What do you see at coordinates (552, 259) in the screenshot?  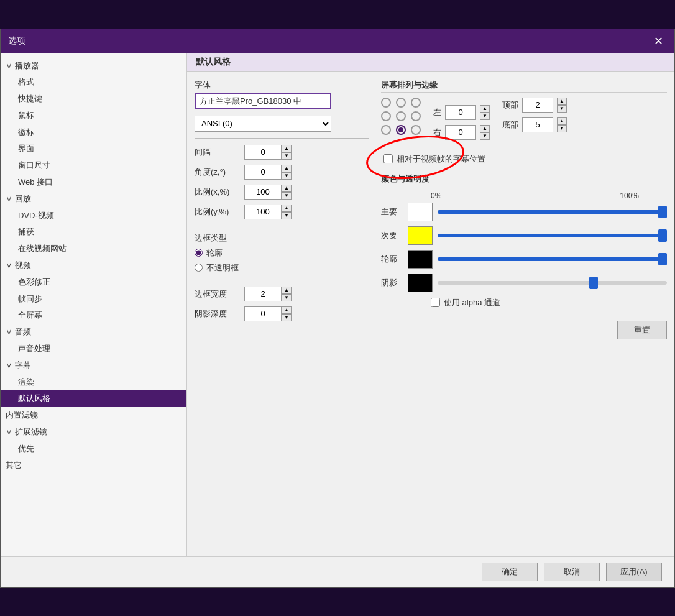 I see `outline-slider` at bounding box center [552, 259].